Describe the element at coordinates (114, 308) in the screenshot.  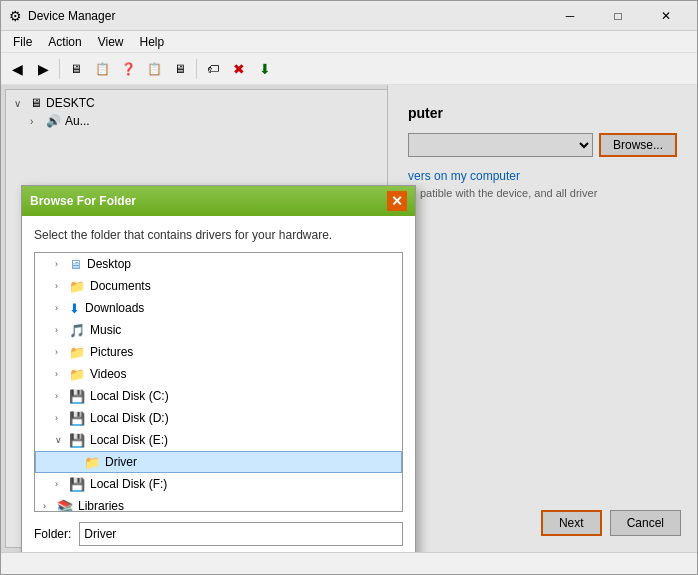
I see `downloads-label: Downloads` at that location.